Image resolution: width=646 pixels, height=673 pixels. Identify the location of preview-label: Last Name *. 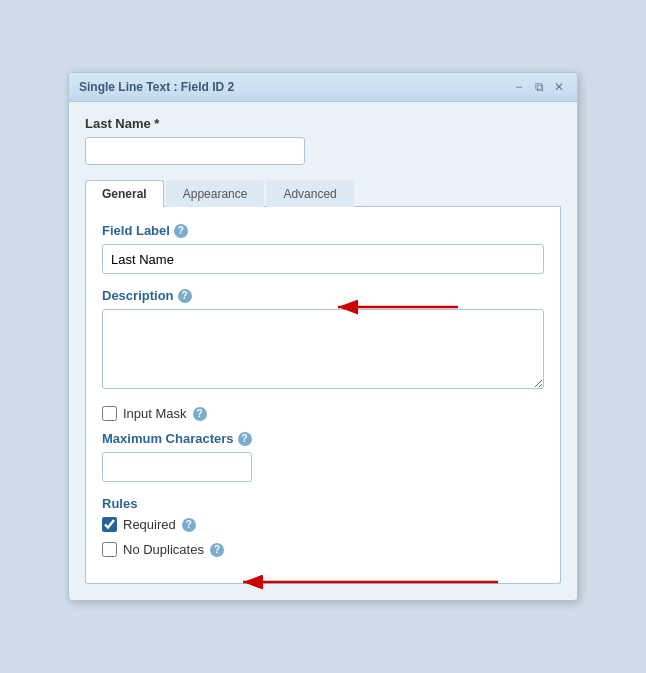
(323, 124).